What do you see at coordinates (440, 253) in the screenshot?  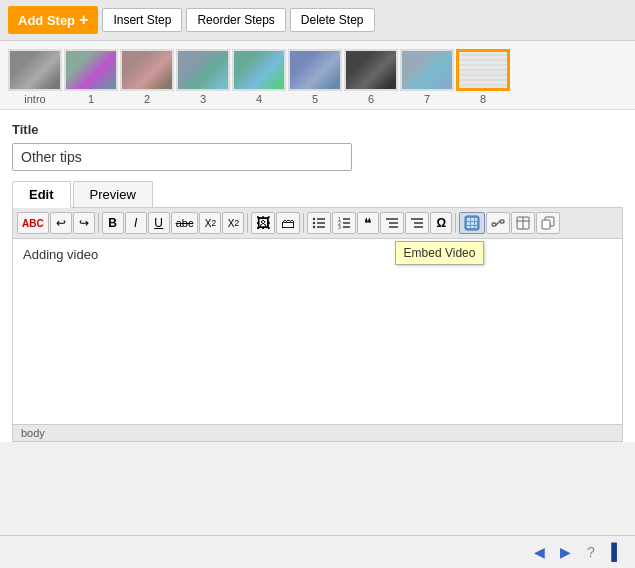 I see `embed-video-tooltip: Embed Video` at bounding box center [440, 253].